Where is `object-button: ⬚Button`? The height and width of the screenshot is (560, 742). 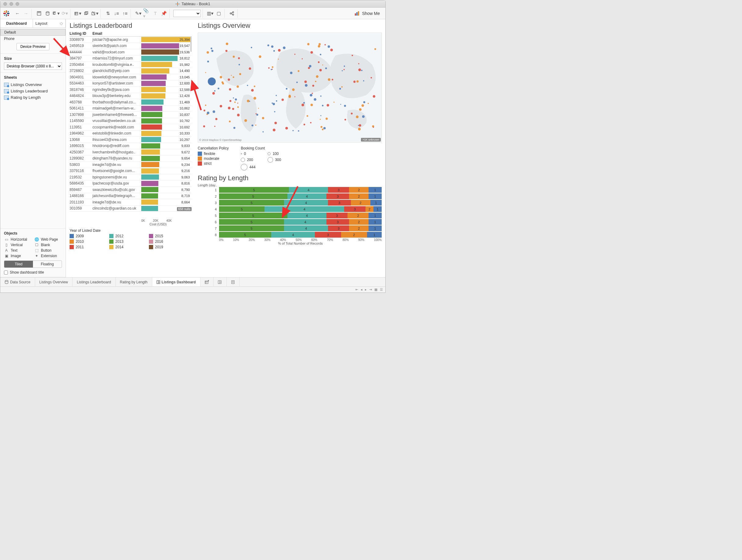 object-button: ⬚Button is located at coordinates (48, 250).